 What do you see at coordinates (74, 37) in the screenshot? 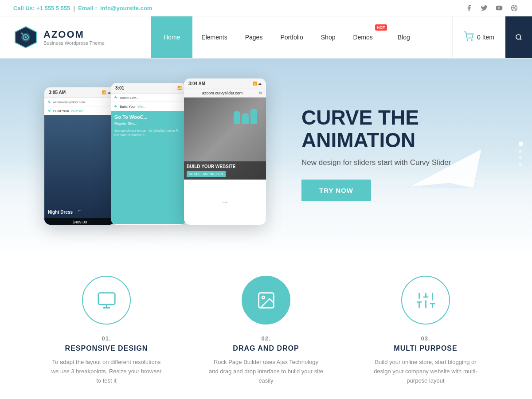
I see `logo-text: AZOOM Business Wordpress Theme` at bounding box center [74, 37].